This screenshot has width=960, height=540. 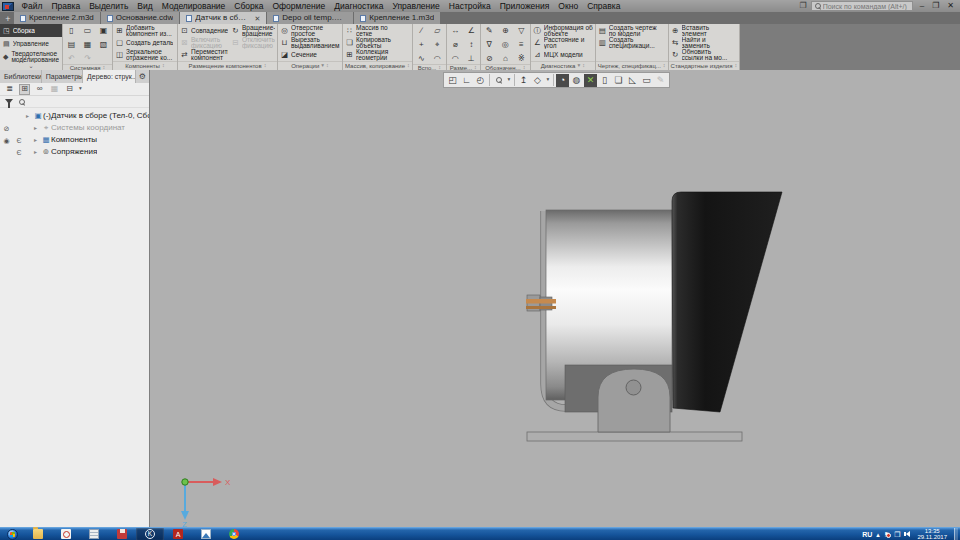 What do you see at coordinates (88, 30) in the screenshot?
I see `open-document-icon: ▭` at bounding box center [88, 30].